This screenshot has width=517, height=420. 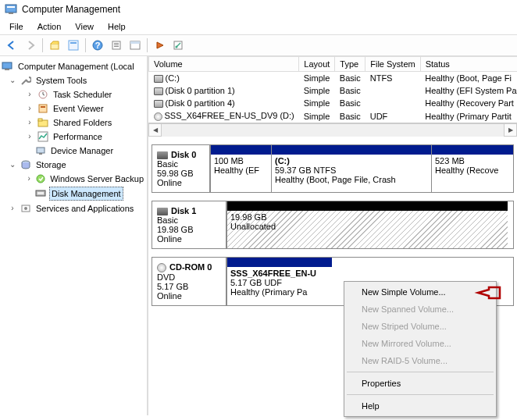 What do you see at coordinates (55, 45) in the screenshot?
I see `up-button` at bounding box center [55, 45].